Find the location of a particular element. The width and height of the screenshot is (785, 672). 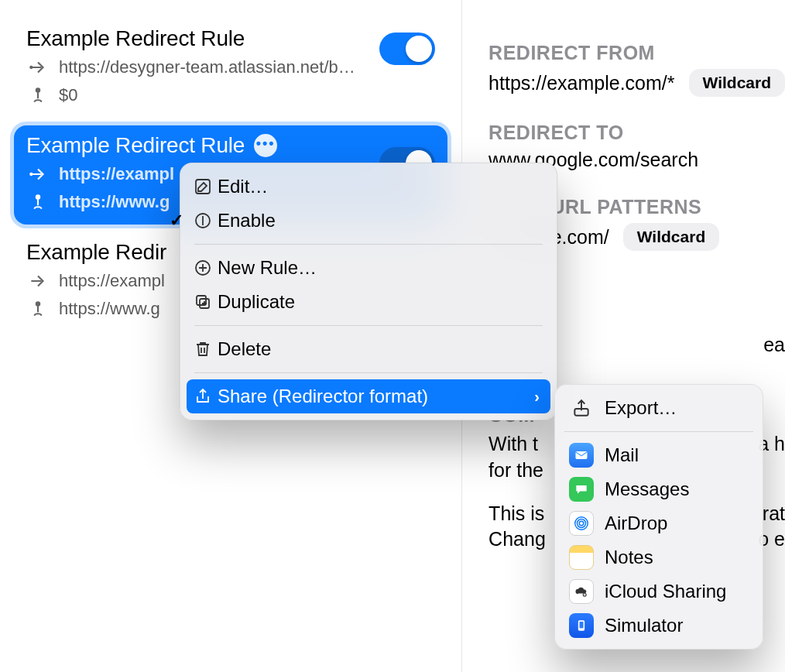

share-label: iCloud Sharing is located at coordinates (666, 591).